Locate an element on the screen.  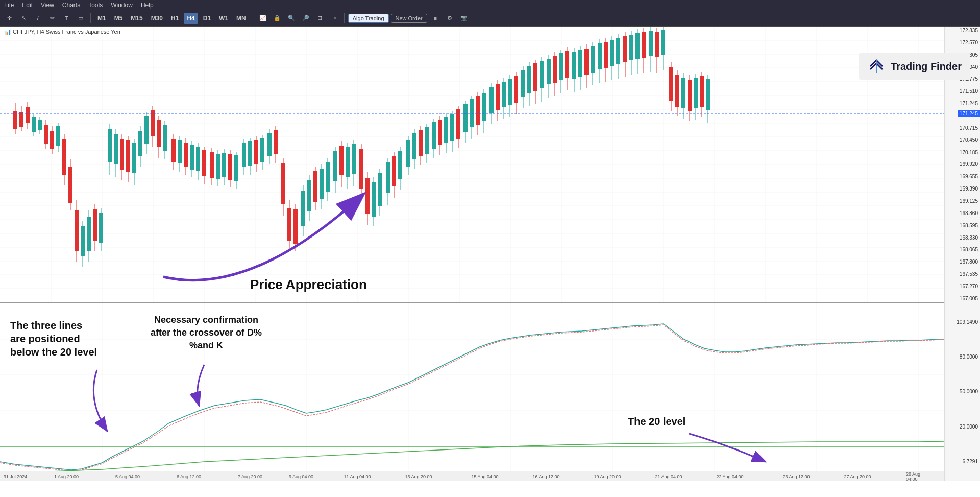
time-axis: 31 Jul 2024 1 Aug 20:00 5 Aug 04:00 6 Au… is located at coordinates (472, 476).